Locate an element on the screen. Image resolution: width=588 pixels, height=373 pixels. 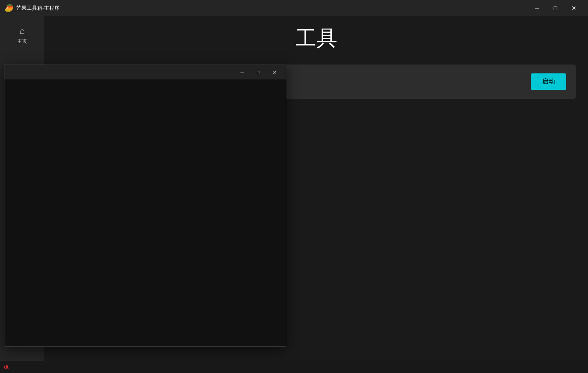
page-title: 工具 is located at coordinates (316, 38).